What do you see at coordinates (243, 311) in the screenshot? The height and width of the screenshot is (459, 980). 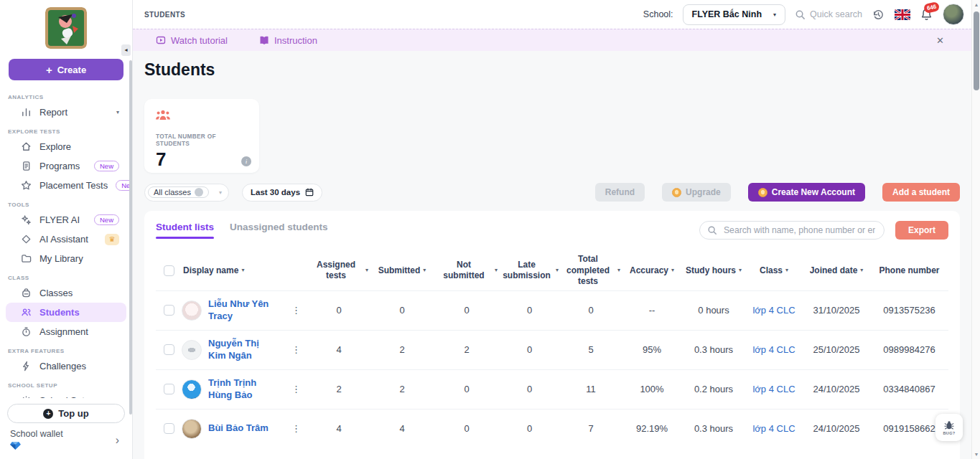 I see `student-name-link: Liễu Như Yên Tracy` at bounding box center [243, 311].